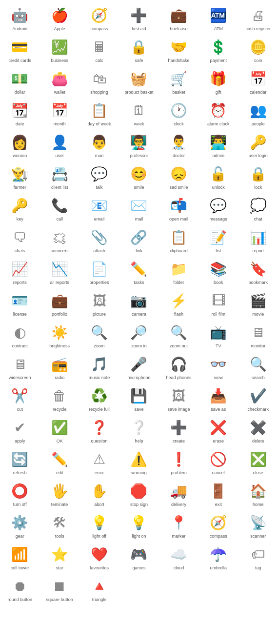  Describe the element at coordinates (179, 81) in the screenshot. I see `icon-cell-basket: 🛒basket` at that location.